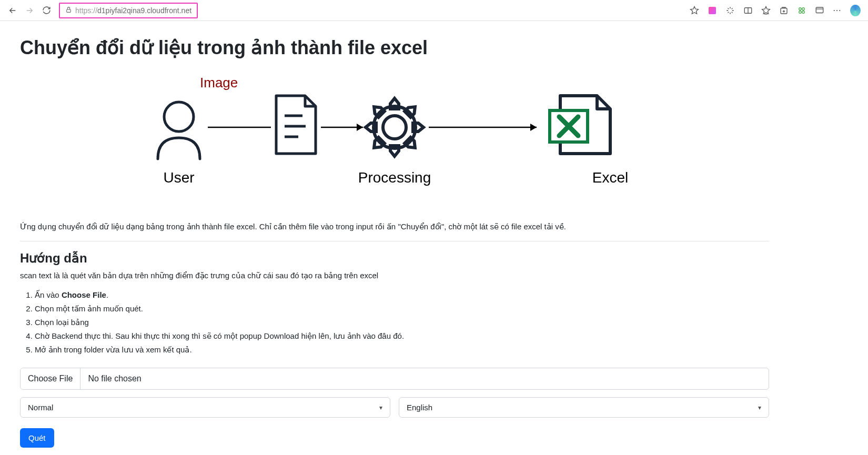 The height and width of the screenshot is (455, 868). I want to click on collections-icon, so click(784, 11).